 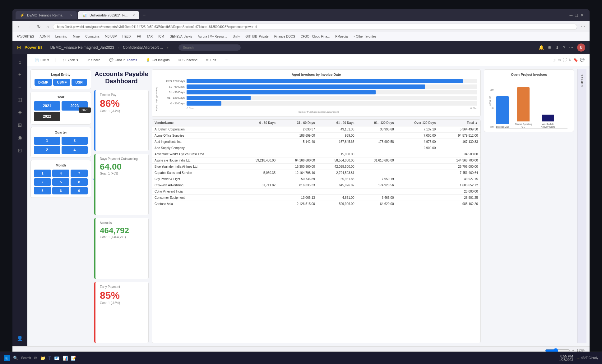 What do you see at coordinates (316, 163) in the screenshot?
I see `vendor-table-scroll: VendorName 0 - 30 Days 31 - 60 Days 61 -…` at bounding box center [316, 163].